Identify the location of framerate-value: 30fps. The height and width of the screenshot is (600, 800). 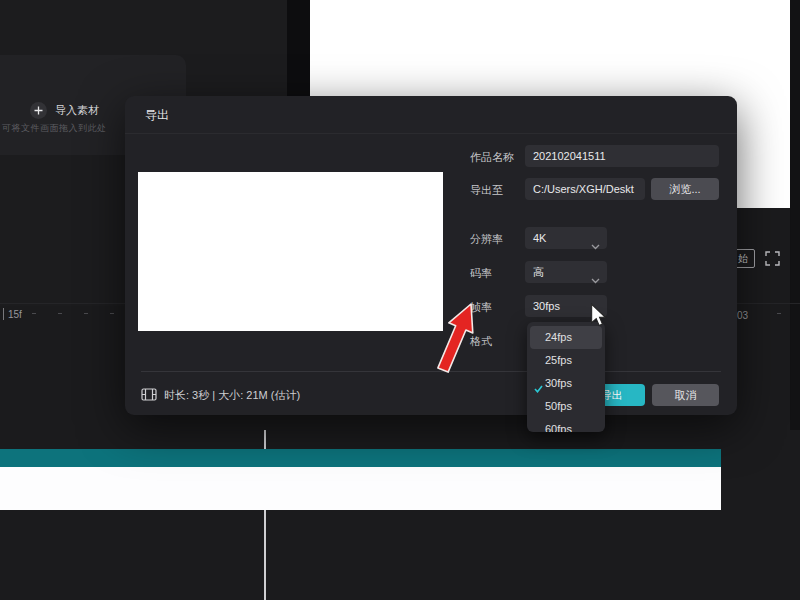
(546, 306).